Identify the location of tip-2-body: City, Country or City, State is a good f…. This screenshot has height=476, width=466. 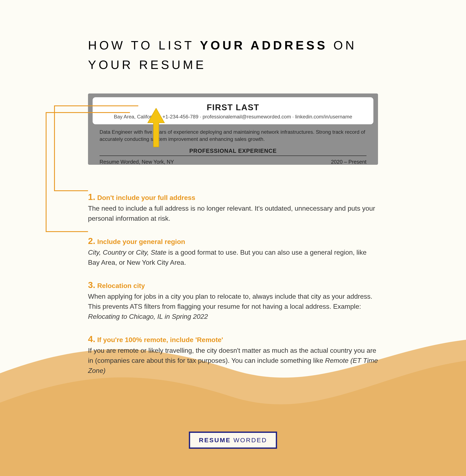
(233, 257).